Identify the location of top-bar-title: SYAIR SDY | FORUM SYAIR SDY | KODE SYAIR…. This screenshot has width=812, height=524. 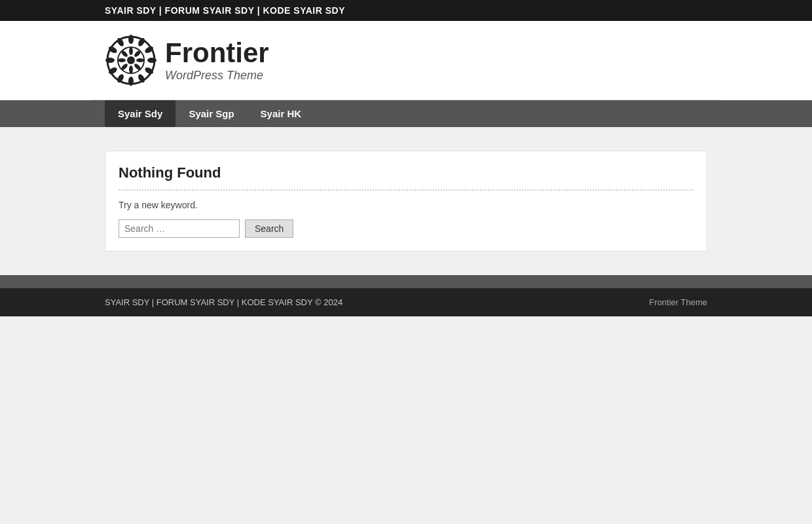
(225, 10).